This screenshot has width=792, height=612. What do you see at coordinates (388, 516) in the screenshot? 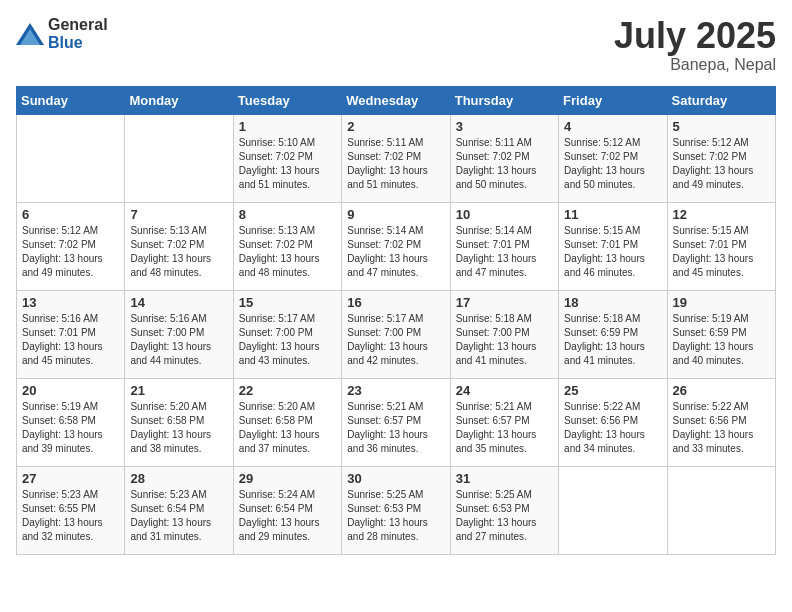
I see `cell-info: Sunrise: 5:25 AMSunset: 6:53 PMDaylight:…` at bounding box center [388, 516].